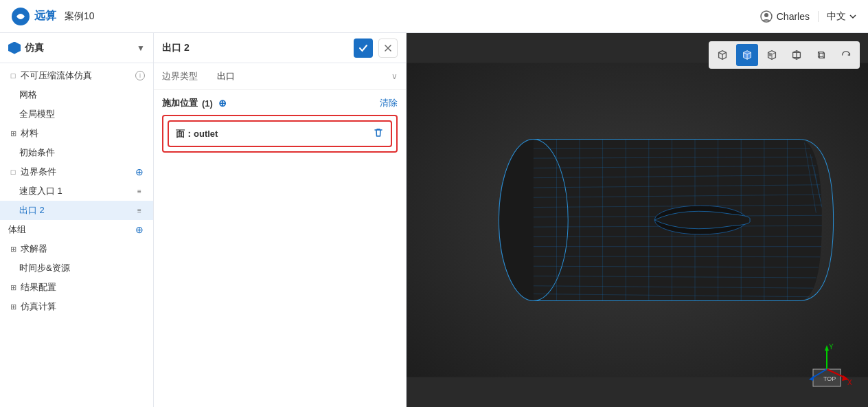 This screenshot has width=868, height=407. I want to click on chevron-down-icon, so click(853, 16).